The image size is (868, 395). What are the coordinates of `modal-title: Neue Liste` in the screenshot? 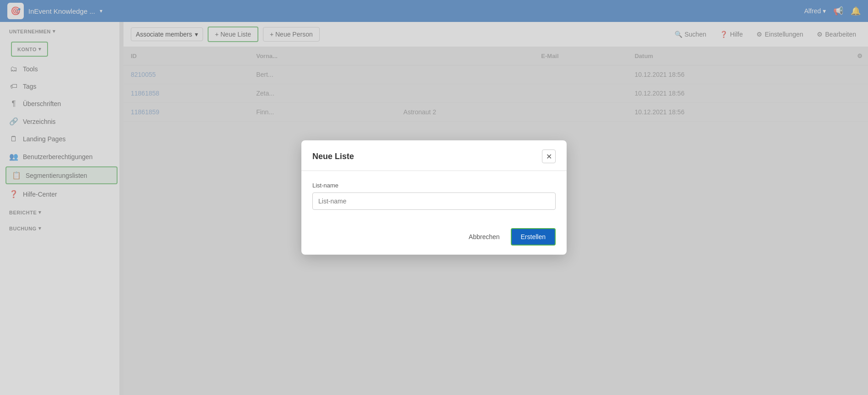 It's located at (333, 156).